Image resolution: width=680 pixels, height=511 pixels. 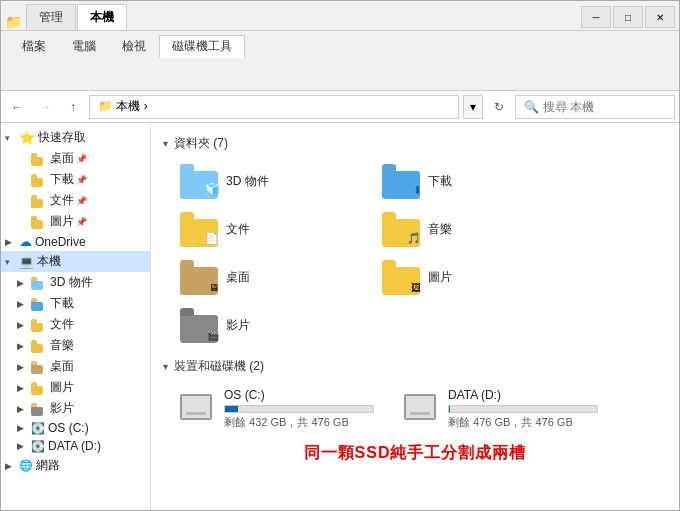 What do you see at coordinates (200, 325) in the screenshot?
I see `folder-vid-big-icon: 🎬` at bounding box center [200, 325].